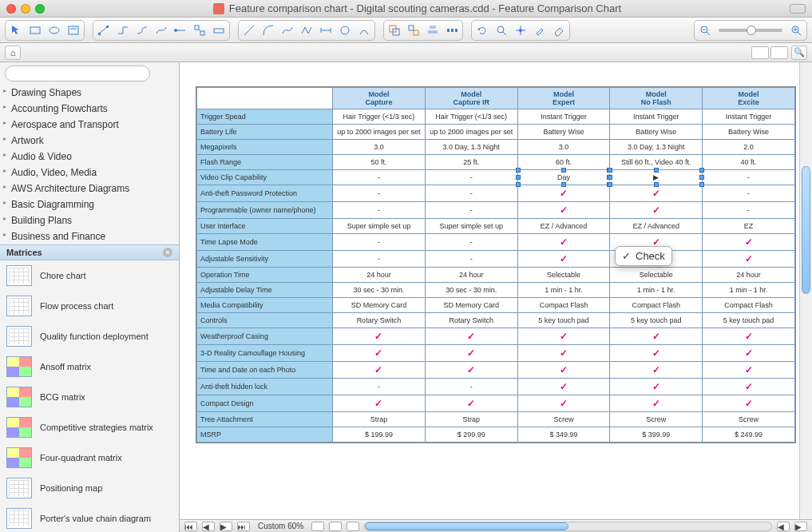 This screenshot has width=812, height=532. I want to click on template-item: Four-quadrant matrix, so click(89, 458).